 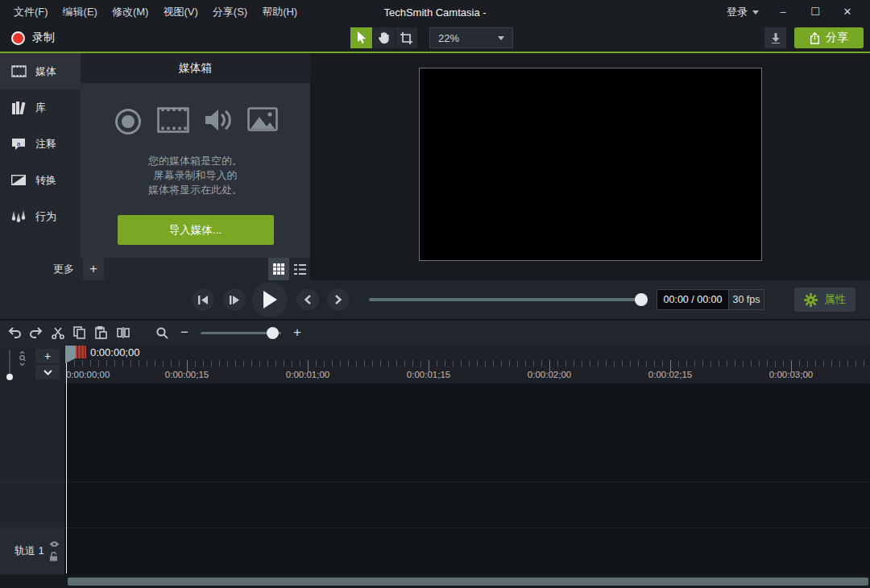 What do you see at coordinates (10, 363) in the screenshot?
I see `track-height-slider` at bounding box center [10, 363].